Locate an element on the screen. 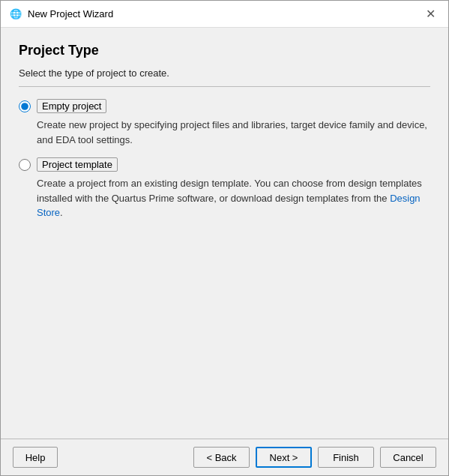 This screenshot has width=449, height=476. help-button: Help is located at coordinates (35, 457).